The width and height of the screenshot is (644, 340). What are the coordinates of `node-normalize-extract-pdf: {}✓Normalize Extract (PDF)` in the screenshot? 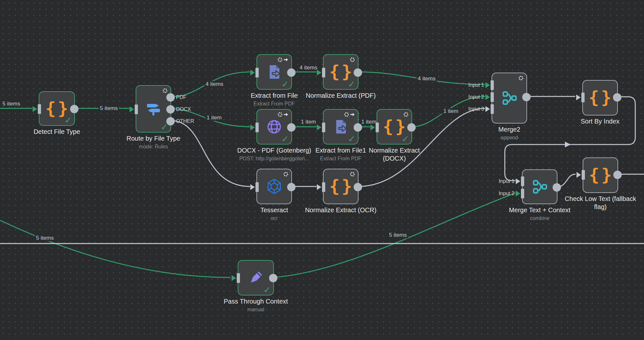 It's located at (341, 72).